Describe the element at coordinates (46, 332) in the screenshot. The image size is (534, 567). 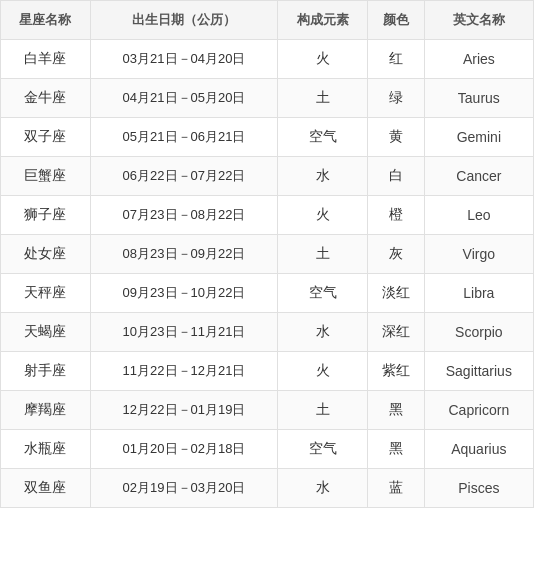
I see `zodiac-name: 天蝎座` at that location.